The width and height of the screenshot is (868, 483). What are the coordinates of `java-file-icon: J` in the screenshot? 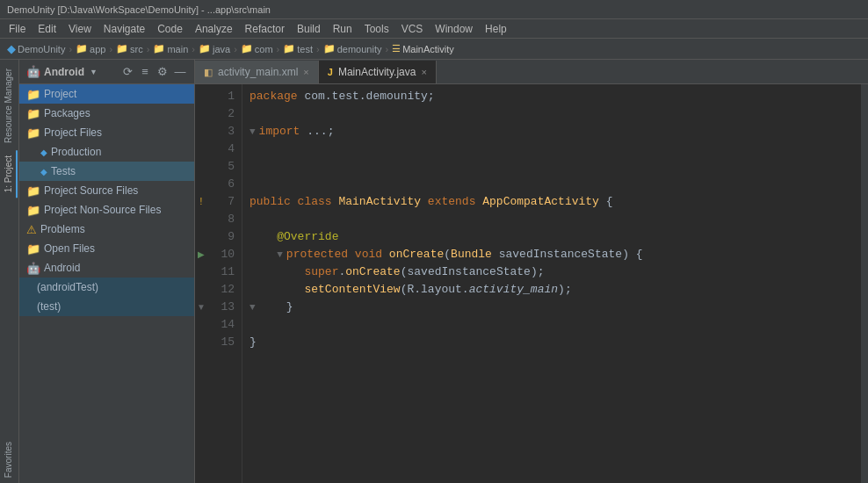 It's located at (330, 72).